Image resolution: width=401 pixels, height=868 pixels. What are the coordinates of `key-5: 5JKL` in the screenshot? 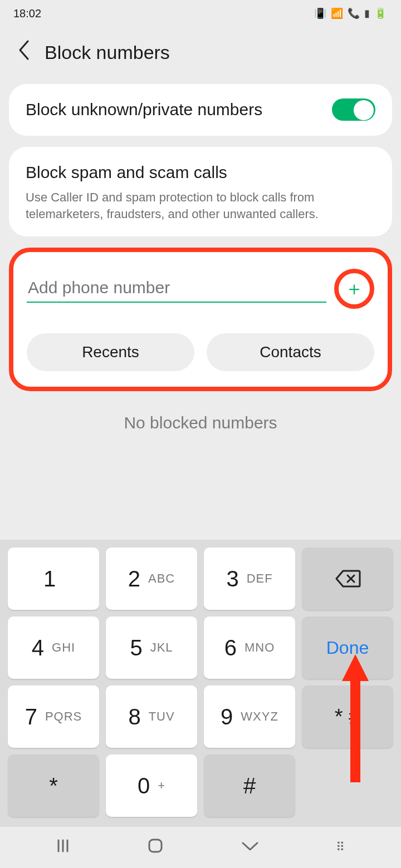 It's located at (151, 648).